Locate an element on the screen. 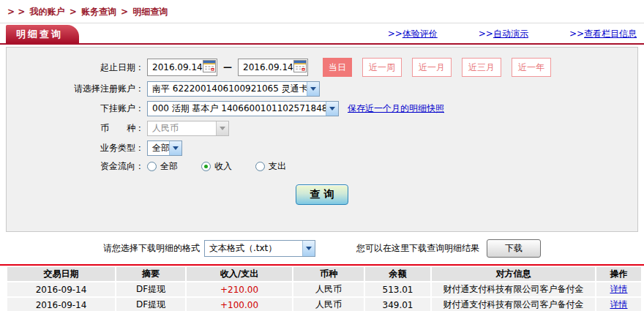 Image resolution: width=644 pixels, height=311 pixels. register-account-select: 南平 6222001406100921065 灵通卡 is located at coordinates (233, 89).